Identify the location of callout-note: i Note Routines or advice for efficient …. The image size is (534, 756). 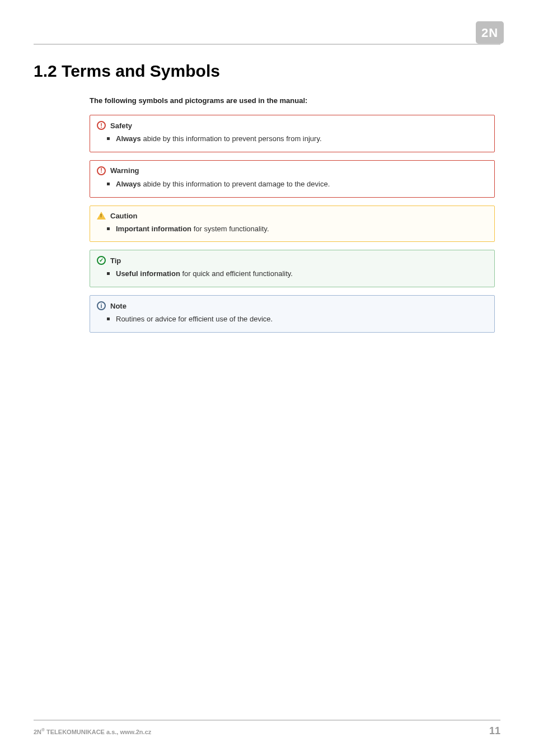
(292, 314).